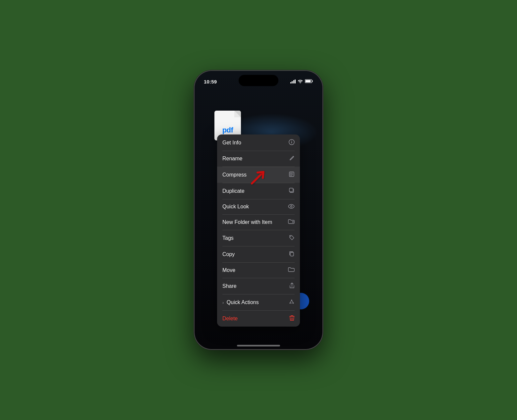 This screenshot has height=420, width=517. I want to click on signal-icon, so click(293, 81).